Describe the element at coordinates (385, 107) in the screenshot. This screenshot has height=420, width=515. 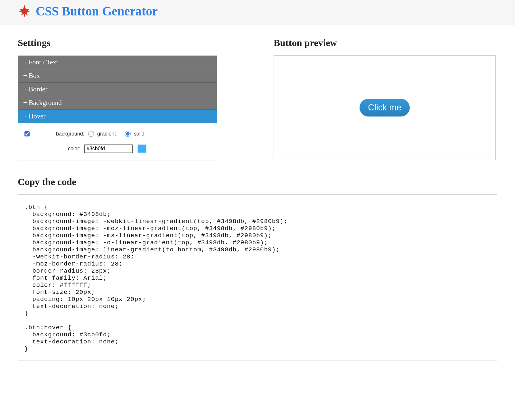
I see `preview-box: Click me` at that location.